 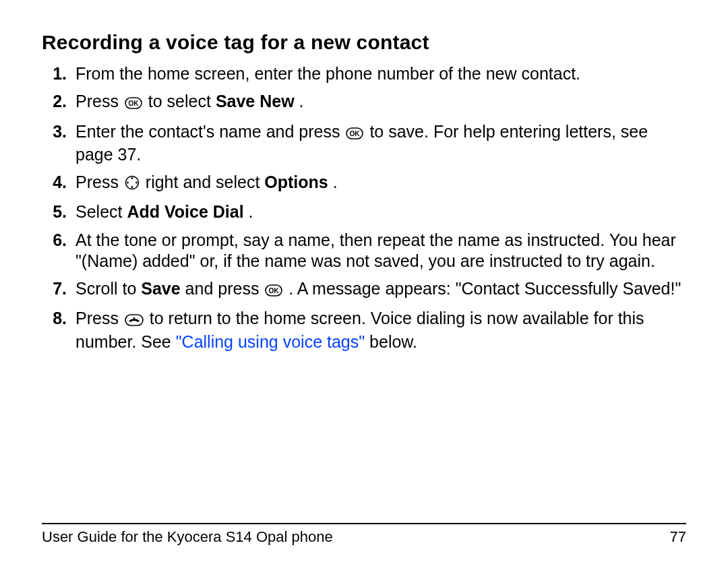 What do you see at coordinates (225, 288) in the screenshot?
I see `step-text: and press` at bounding box center [225, 288].